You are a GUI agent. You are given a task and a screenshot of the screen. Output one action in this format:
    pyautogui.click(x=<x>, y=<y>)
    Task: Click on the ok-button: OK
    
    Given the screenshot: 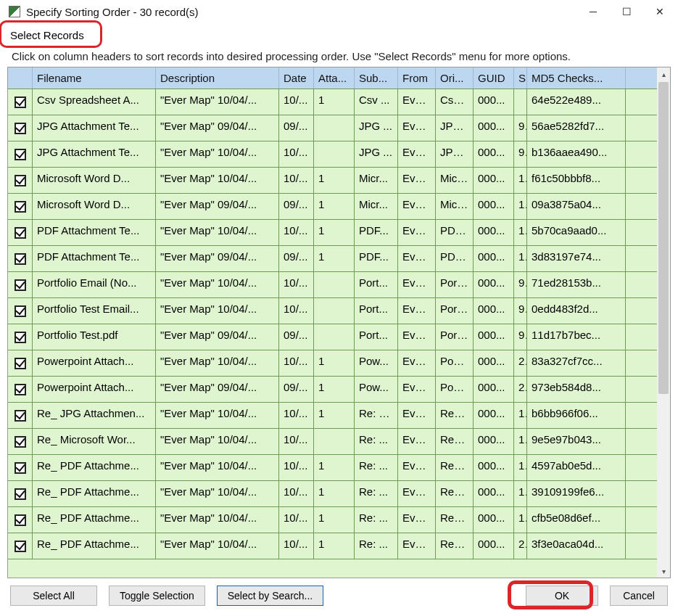 What is the action you would take?
    pyautogui.click(x=562, y=596)
    